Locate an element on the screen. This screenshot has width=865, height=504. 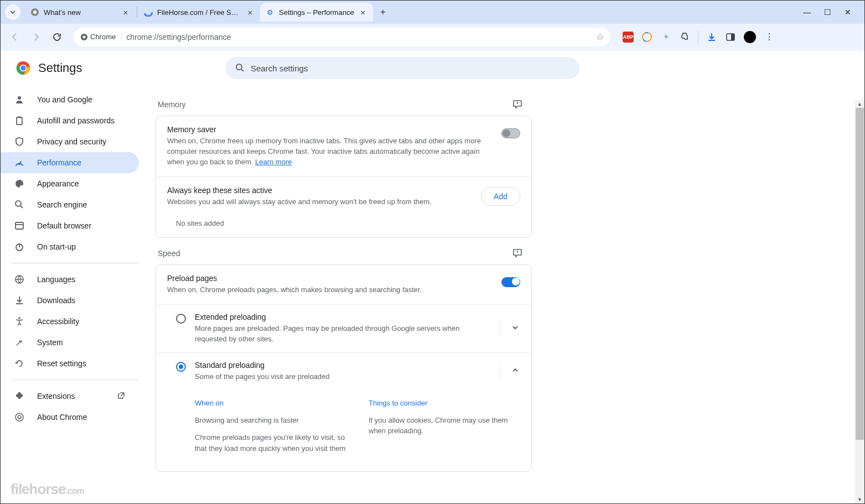
downloads-button is located at coordinates (712, 37).